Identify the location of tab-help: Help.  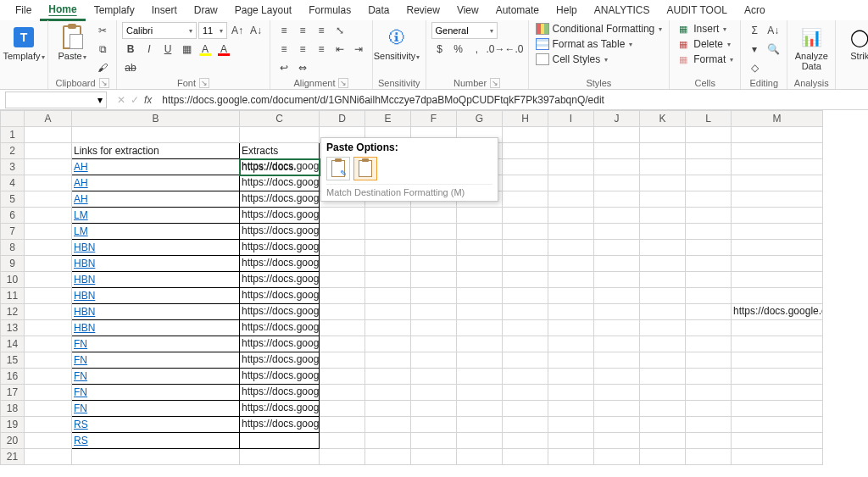
(566, 10).